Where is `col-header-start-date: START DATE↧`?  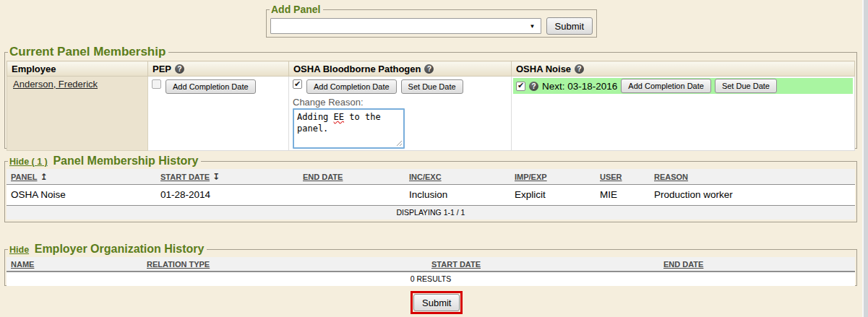 col-header-start-date: START DATE↧ is located at coordinates (227, 177).